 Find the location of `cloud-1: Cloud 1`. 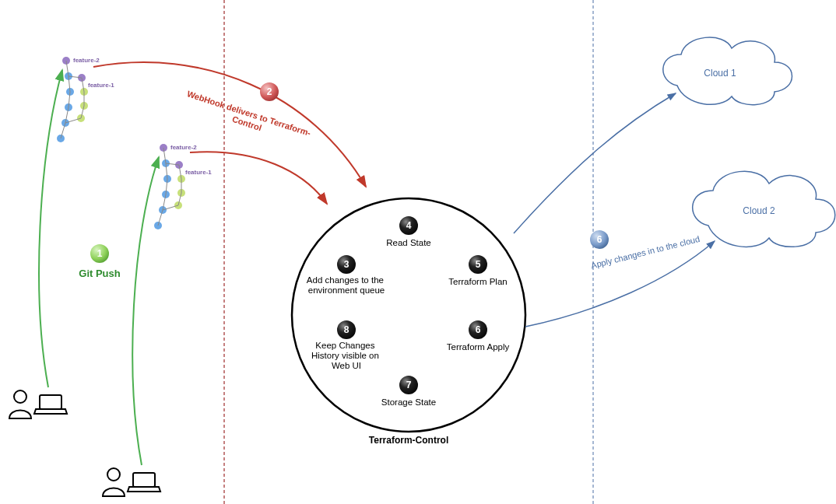

cloud-1: Cloud 1 is located at coordinates (728, 72).